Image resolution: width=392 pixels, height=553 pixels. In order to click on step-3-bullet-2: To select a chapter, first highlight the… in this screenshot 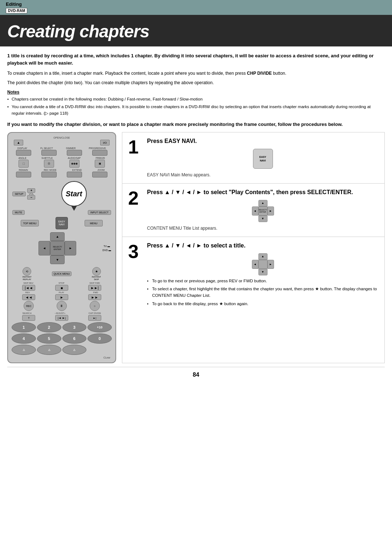, I will do `click(263, 292)`.